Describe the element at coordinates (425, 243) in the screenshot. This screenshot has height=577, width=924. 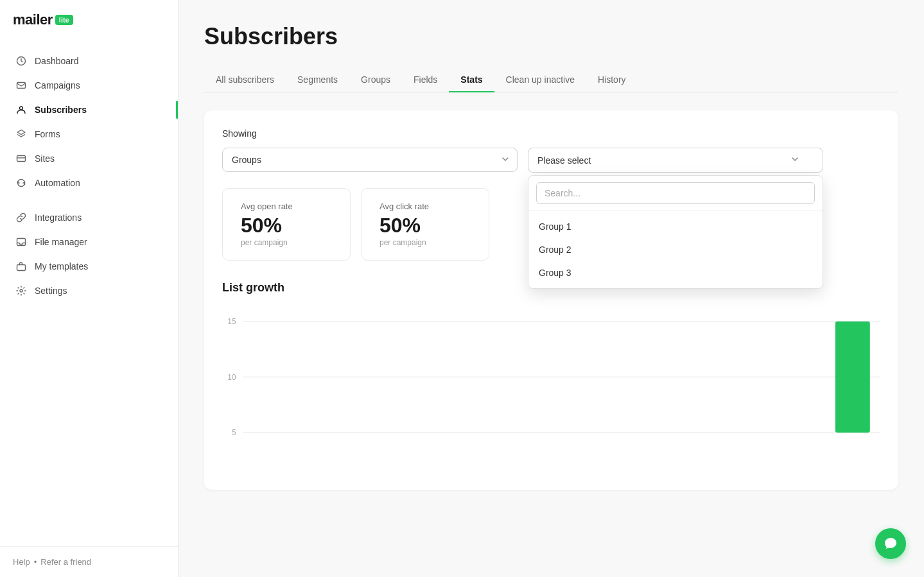
I see `avg-click-sub: per campaign` at that location.